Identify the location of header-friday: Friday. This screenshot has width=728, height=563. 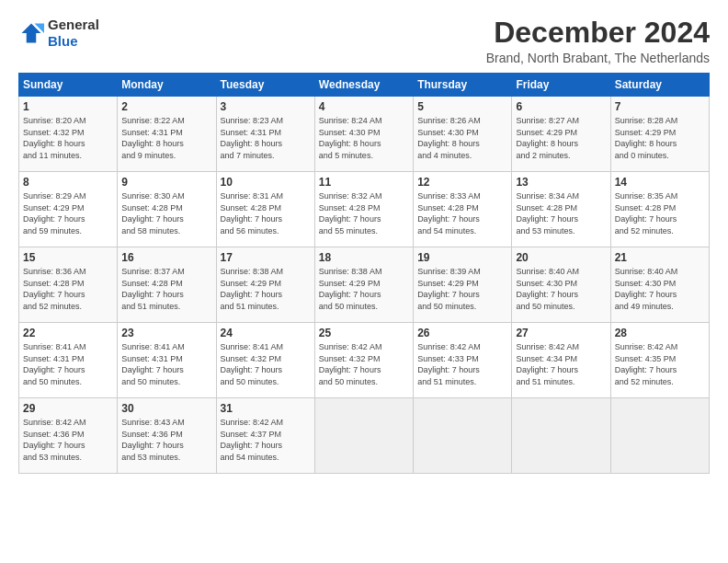
(561, 85).